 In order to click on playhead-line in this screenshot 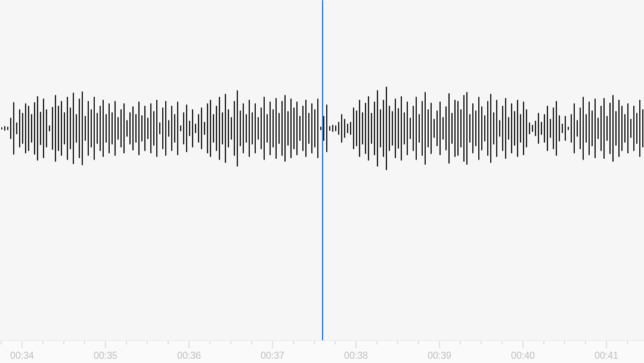, I will do `click(323, 174)`.